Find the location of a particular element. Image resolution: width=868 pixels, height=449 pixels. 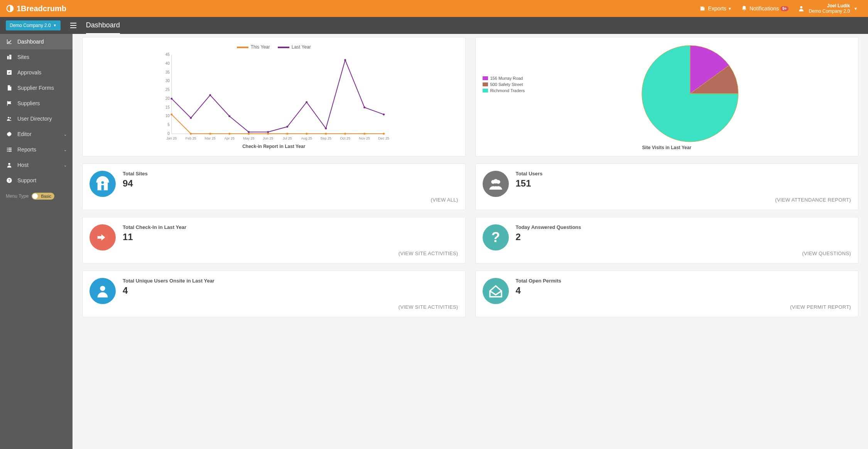

toggle-switch: Basic is located at coordinates (43, 196).